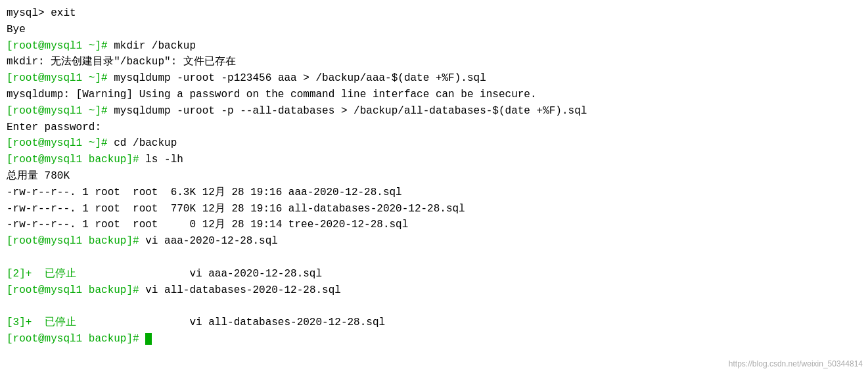  I want to click on terminal-line: -rw-r--r--. 1 root root 770K 12月 28 19:1…, so click(434, 209).